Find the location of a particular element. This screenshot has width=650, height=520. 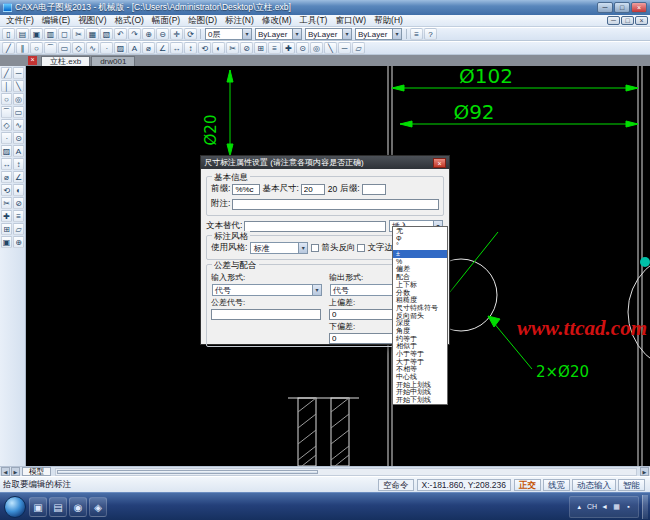

dropdown-item: % is located at coordinates (420, 262).